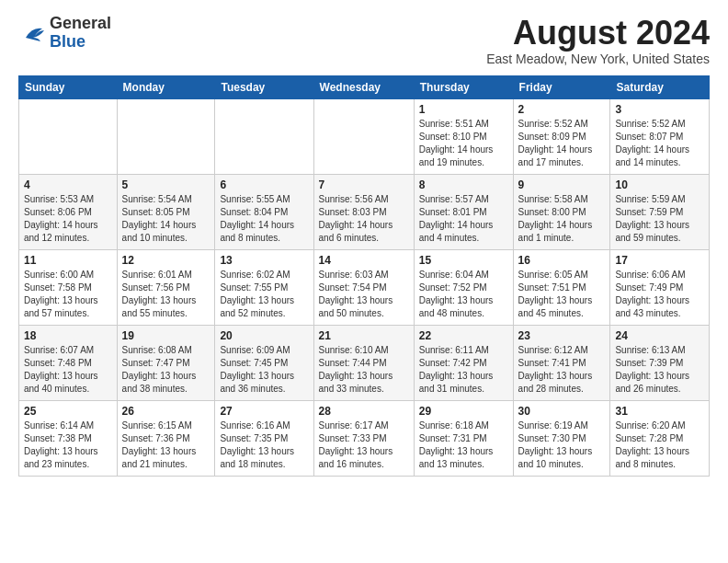 This screenshot has width=728, height=563. I want to click on day-info: Sunrise: 6:20 AM Sunset: 7:28 PM Dayligh…, so click(660, 445).